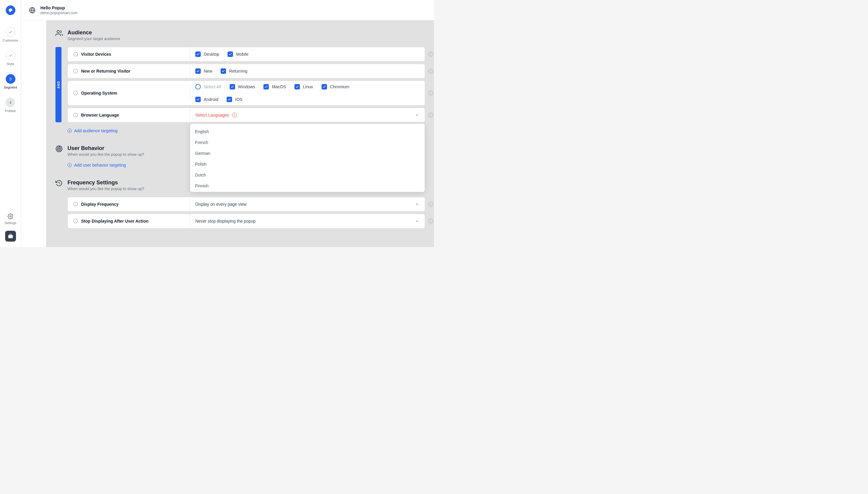  I want to click on language-option: Polish, so click(307, 164).